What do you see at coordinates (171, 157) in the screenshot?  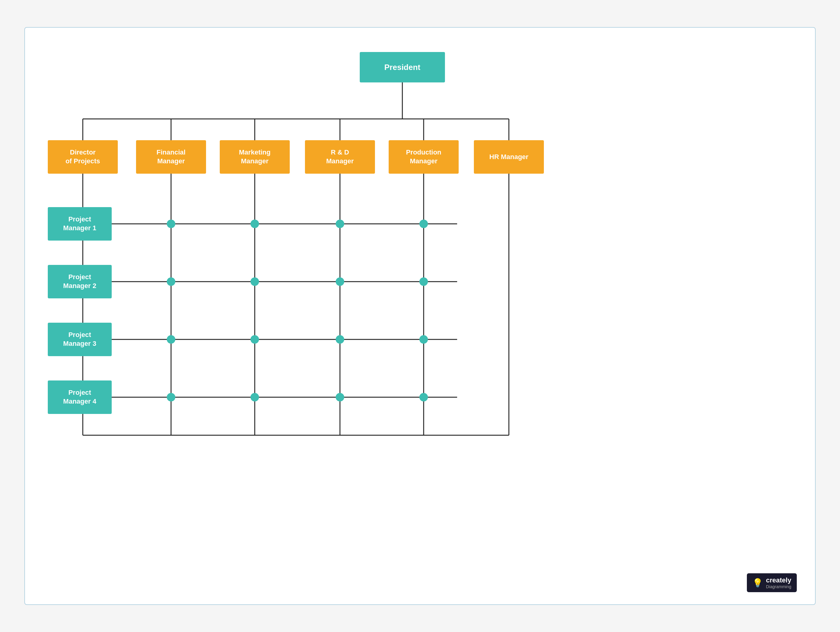 I see `fin-mgr-label: FinancialManager` at bounding box center [171, 157].